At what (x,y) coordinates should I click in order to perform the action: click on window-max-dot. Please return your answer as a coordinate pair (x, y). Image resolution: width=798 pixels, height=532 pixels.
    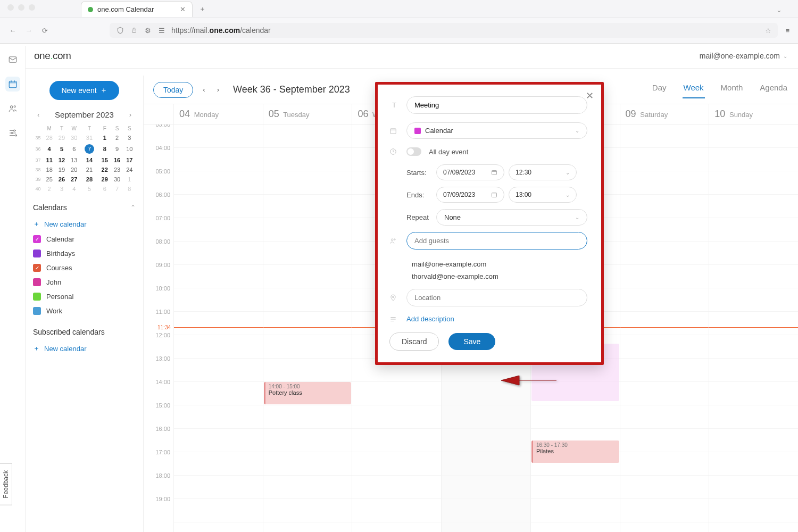
    Looking at the image, I should click on (32, 7).